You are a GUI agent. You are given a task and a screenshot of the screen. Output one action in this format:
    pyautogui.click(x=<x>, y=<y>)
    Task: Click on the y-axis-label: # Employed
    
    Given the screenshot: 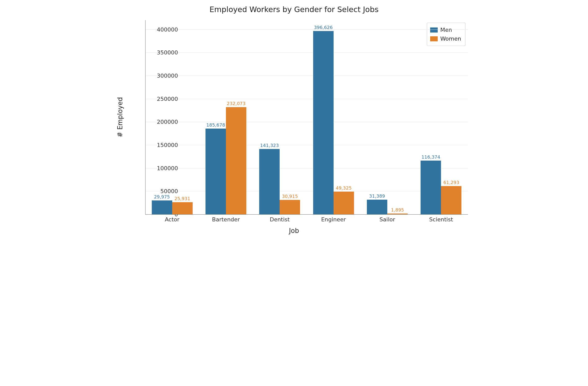 What is the action you would take?
    pyautogui.click(x=120, y=117)
    